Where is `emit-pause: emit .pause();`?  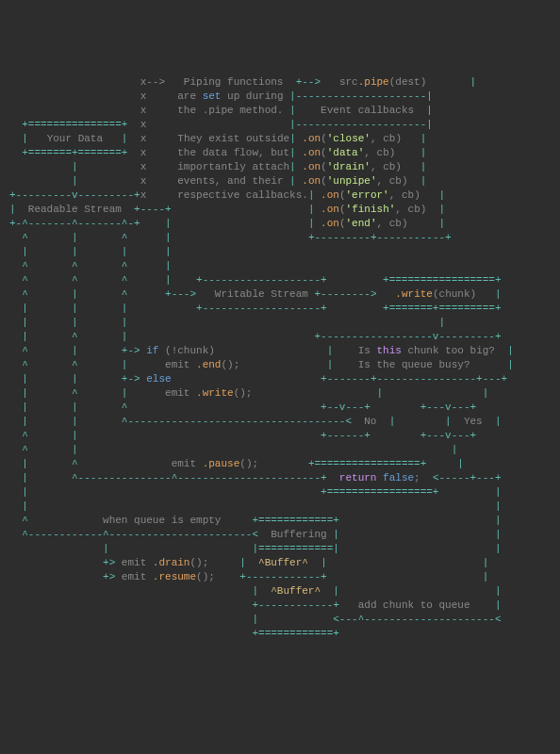
emit-pause: emit .pause(); is located at coordinates (215, 464).